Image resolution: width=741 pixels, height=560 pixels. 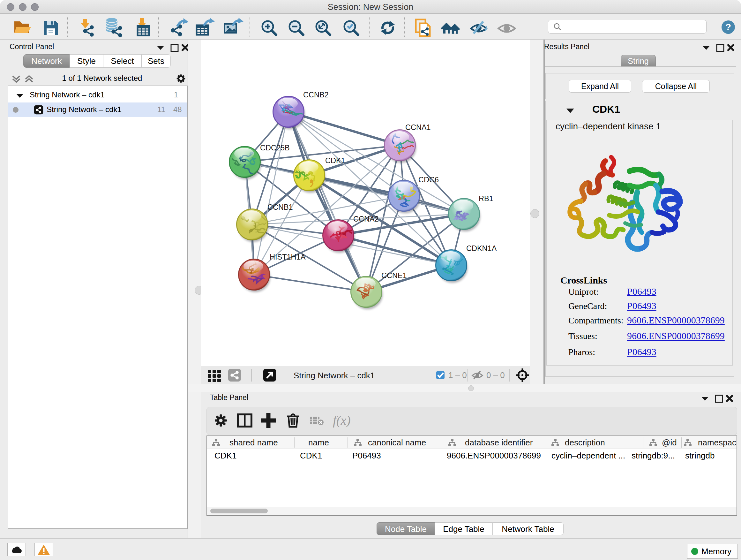 I want to click on svg-text: RB1, so click(x=486, y=198).